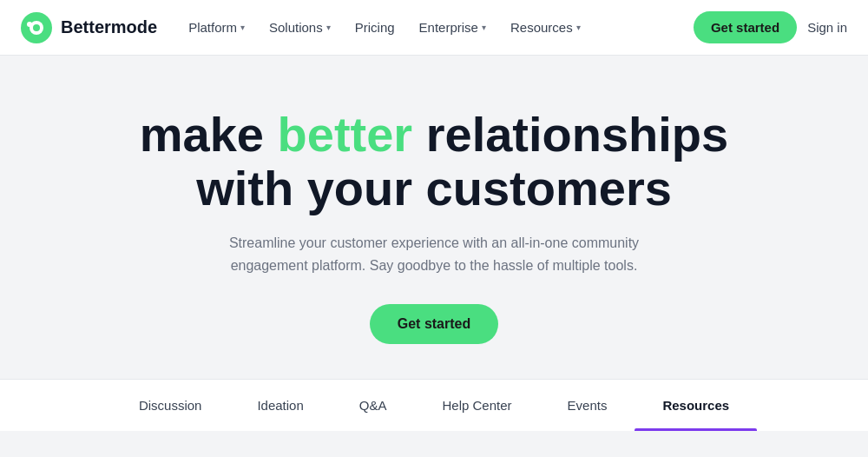 The image size is (868, 457). Describe the element at coordinates (696, 405) in the screenshot. I see `tab-resources: Resources` at that location.